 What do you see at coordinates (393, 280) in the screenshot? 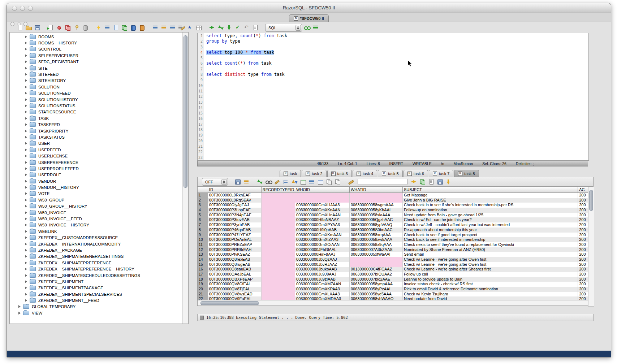
I see `table-row: 1800T3000000QBXPeEAP0033000000Ju9zlAAB00…` at bounding box center [393, 280].